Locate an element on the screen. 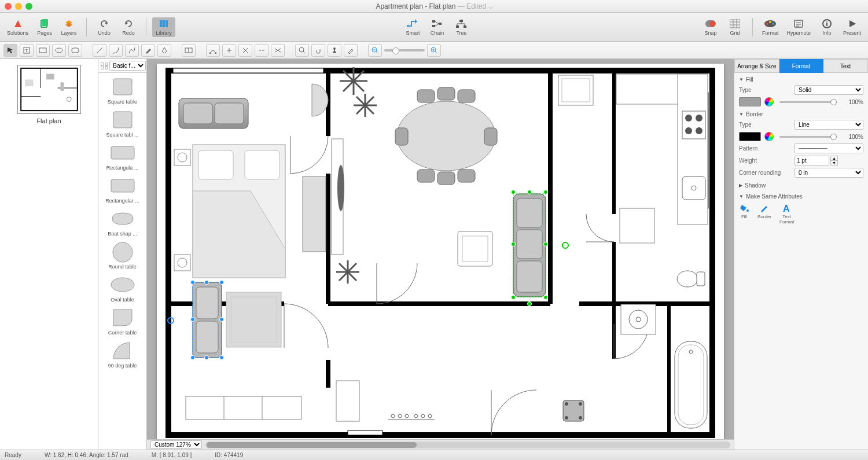 This screenshot has height=460, width=868. border-weight-input is located at coordinates (812, 161).